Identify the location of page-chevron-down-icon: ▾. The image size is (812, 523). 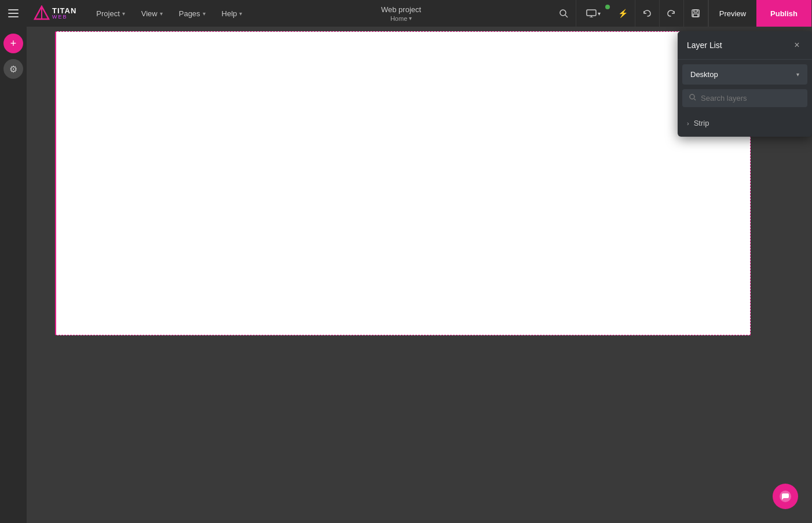
(410, 19).